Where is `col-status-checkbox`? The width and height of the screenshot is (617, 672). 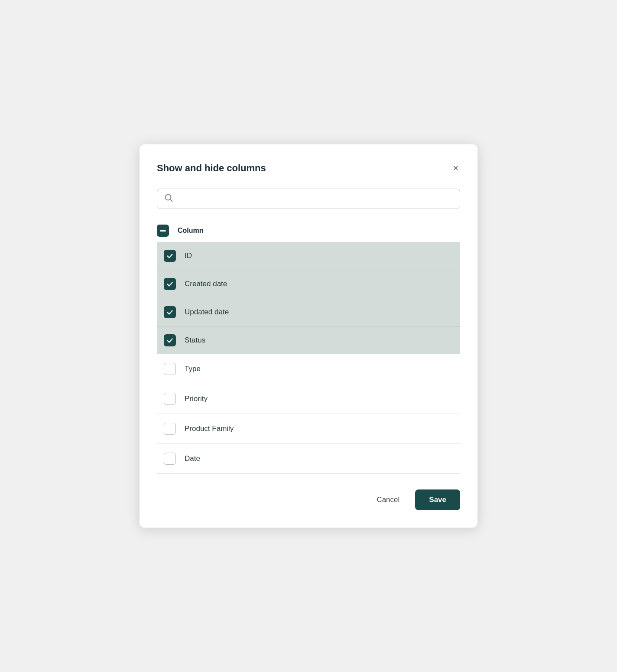
col-status-checkbox is located at coordinates (170, 340).